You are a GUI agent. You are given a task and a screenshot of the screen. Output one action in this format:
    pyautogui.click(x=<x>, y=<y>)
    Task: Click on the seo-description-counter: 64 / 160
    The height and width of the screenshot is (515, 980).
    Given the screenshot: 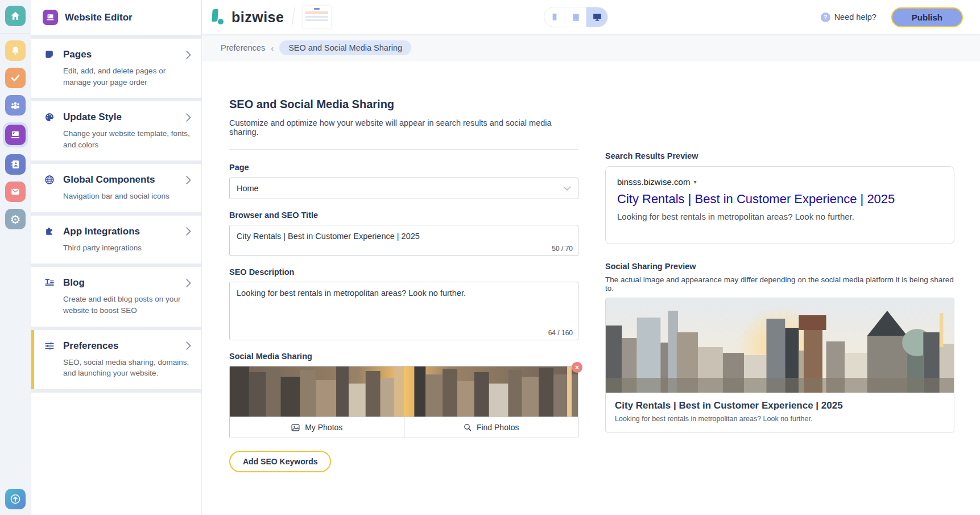 What is the action you would take?
    pyautogui.click(x=561, y=333)
    